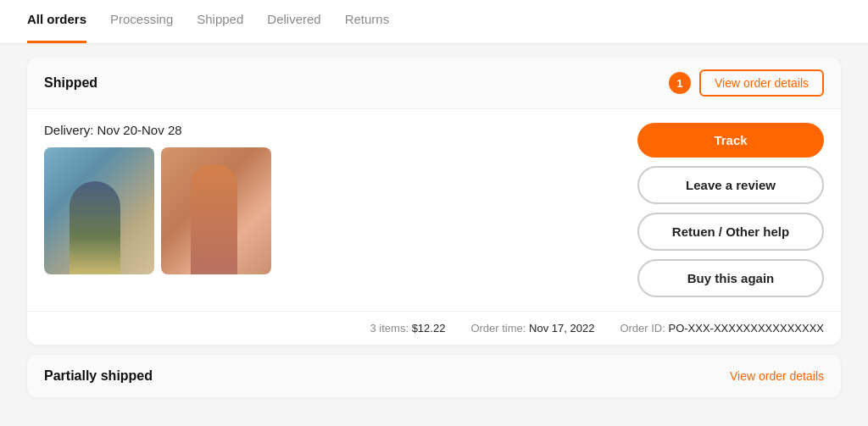 This screenshot has height=426, width=868. What do you see at coordinates (368, 22) in the screenshot?
I see `tab-returns: Returns` at bounding box center [368, 22].